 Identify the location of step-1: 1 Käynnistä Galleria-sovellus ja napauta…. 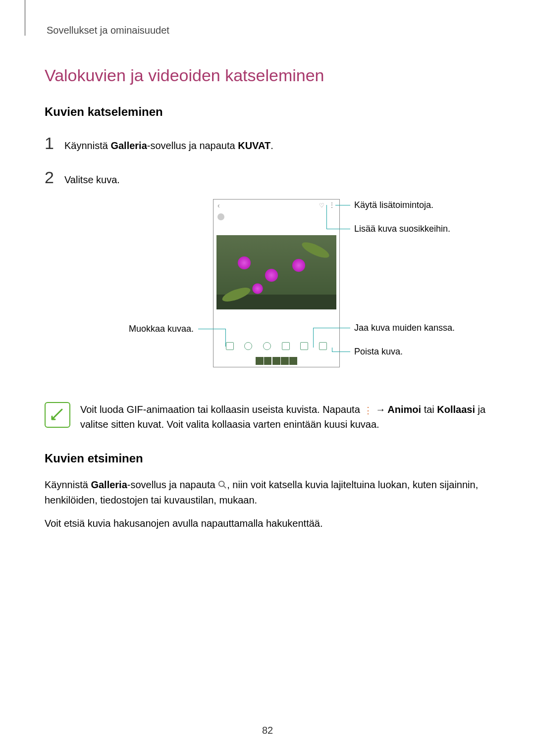
(268, 144).